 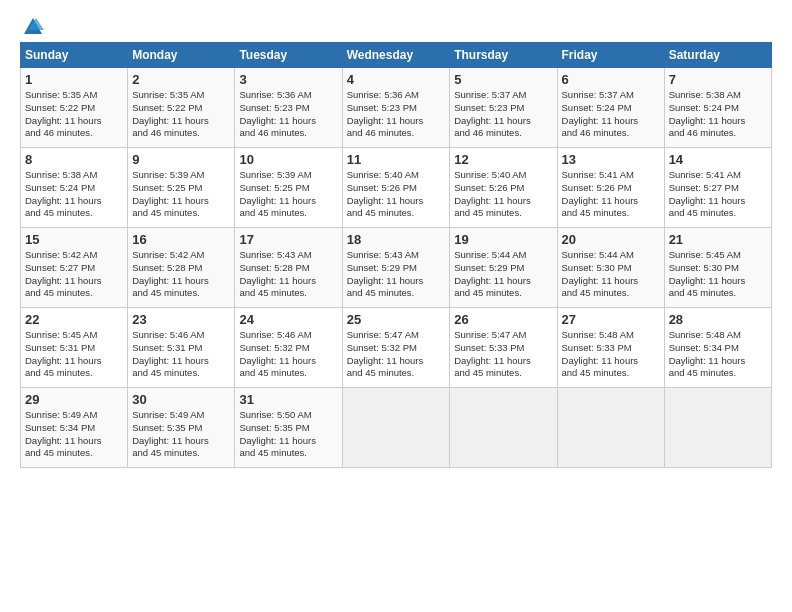 I want to click on day-info: Sunrise: 5:45 AMSunset: 5:31 PMDaylight:…, so click(x=64, y=354).